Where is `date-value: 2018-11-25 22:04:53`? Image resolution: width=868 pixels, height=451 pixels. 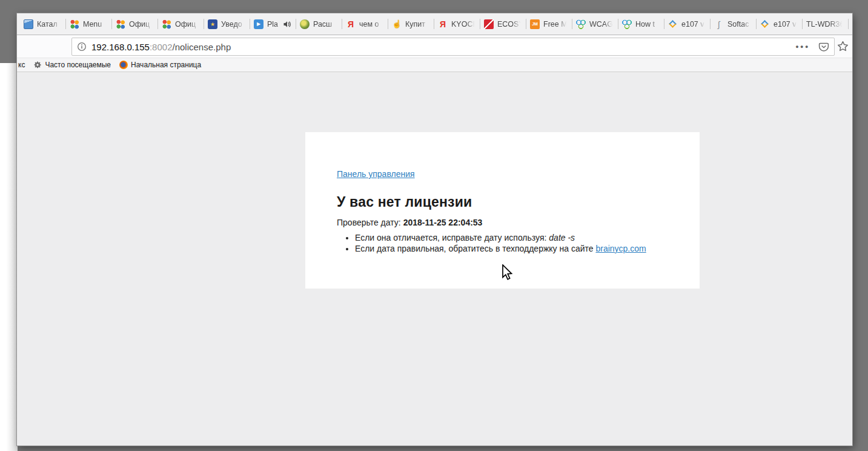 date-value: 2018-11-25 22:04:53 is located at coordinates (443, 222).